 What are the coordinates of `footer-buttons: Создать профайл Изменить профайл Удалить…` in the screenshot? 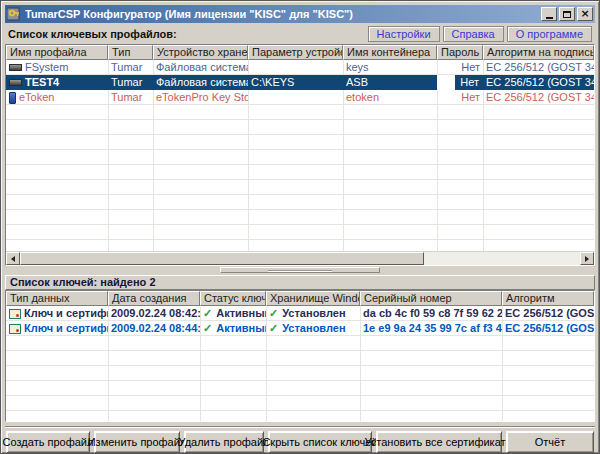 It's located at (300, 440).